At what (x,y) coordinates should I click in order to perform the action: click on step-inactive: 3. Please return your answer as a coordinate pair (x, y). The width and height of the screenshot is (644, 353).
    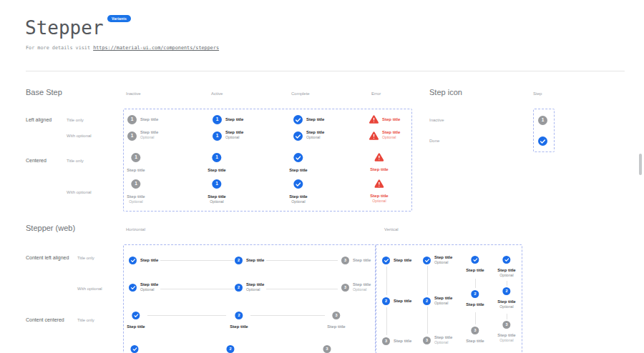
    Looking at the image, I should click on (328, 349).